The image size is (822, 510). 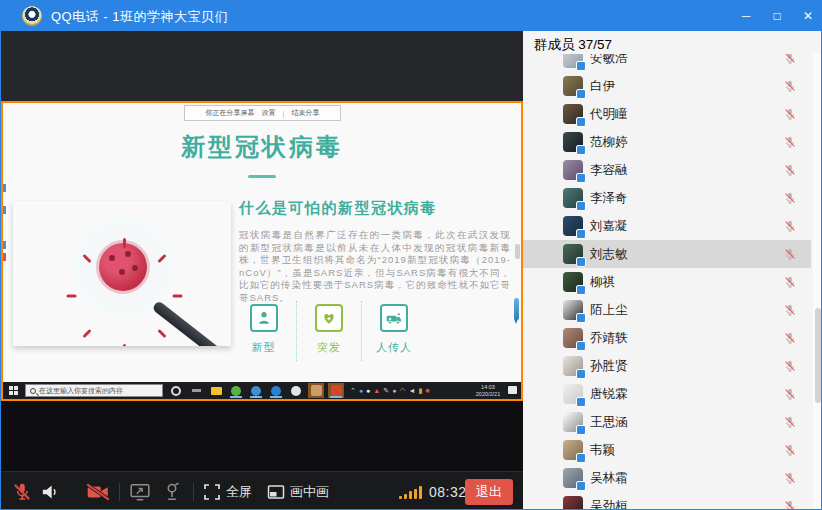 What do you see at coordinates (298, 491) in the screenshot?
I see `pip-button: 画中画` at bounding box center [298, 491].